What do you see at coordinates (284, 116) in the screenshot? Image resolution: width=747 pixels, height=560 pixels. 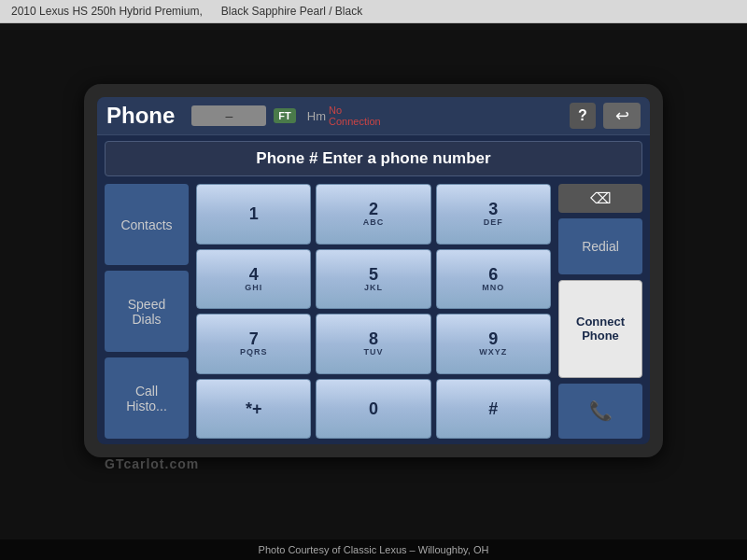 I see `ft-badge: FT` at bounding box center [284, 116].